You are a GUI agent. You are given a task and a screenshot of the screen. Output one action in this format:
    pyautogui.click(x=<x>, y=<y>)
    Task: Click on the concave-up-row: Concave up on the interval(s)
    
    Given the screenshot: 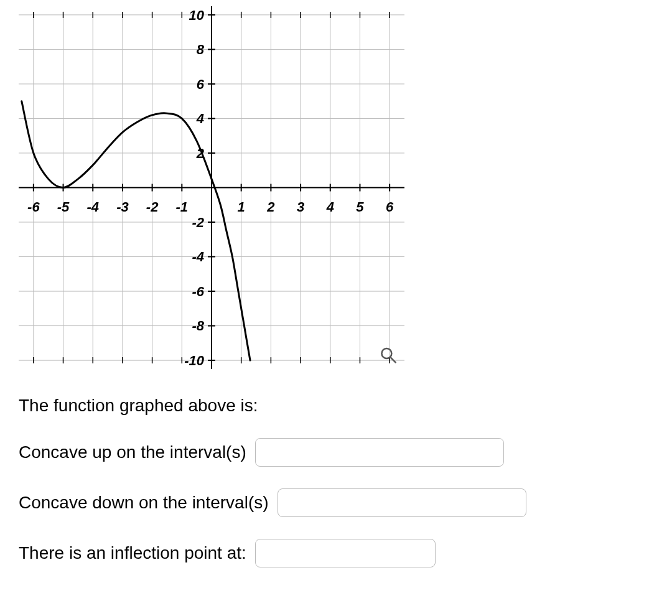 What is the action you would take?
    pyautogui.click(x=345, y=452)
    